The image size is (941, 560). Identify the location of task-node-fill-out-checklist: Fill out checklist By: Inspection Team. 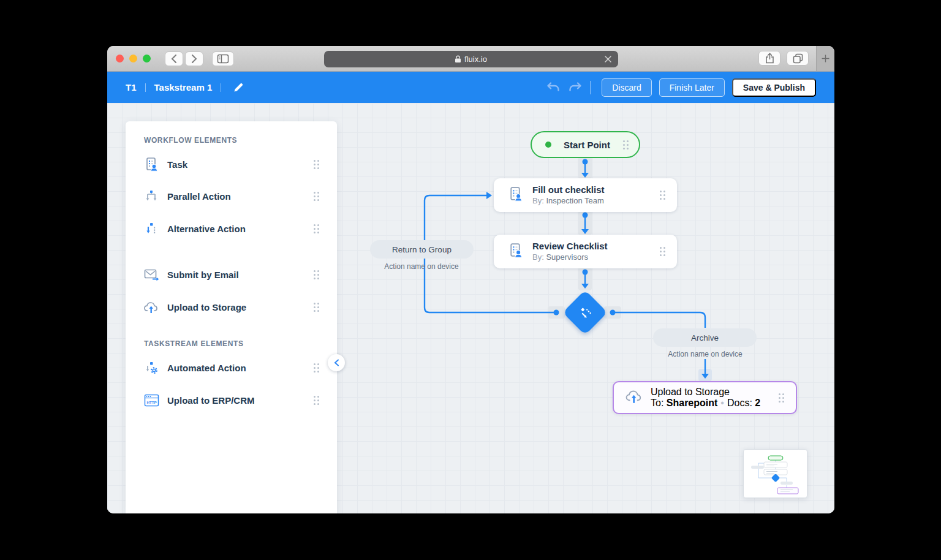
(586, 195).